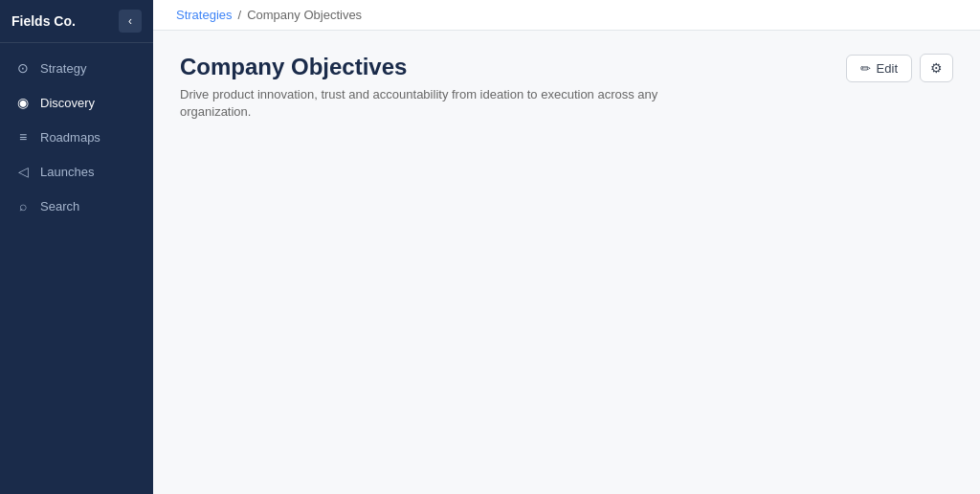 This screenshot has height=494, width=980. I want to click on sidebar-item-label: Roadmaps, so click(71, 138).